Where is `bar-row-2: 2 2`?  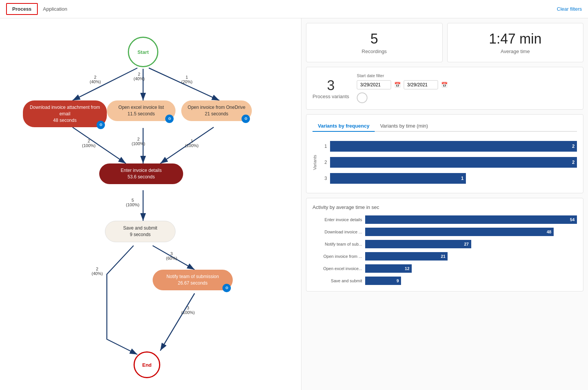
bar-row-2: 2 2 is located at coordinates (448, 162).